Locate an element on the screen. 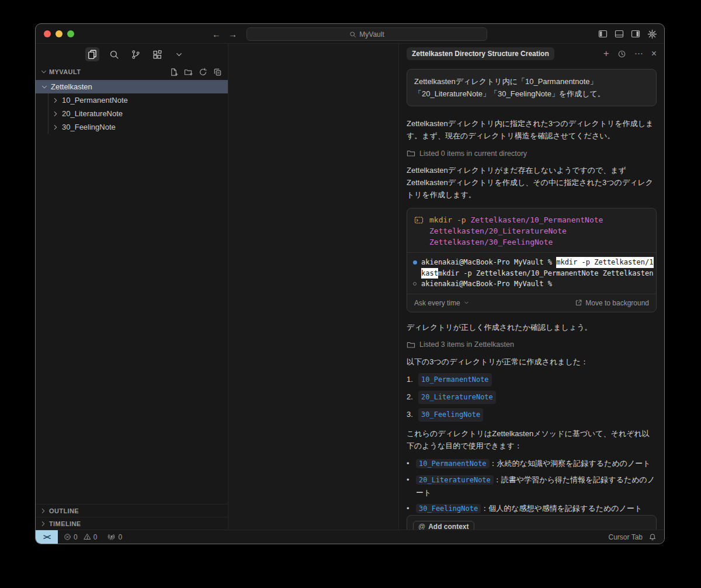 The height and width of the screenshot is (588, 701). forward-icon: → is located at coordinates (232, 34).